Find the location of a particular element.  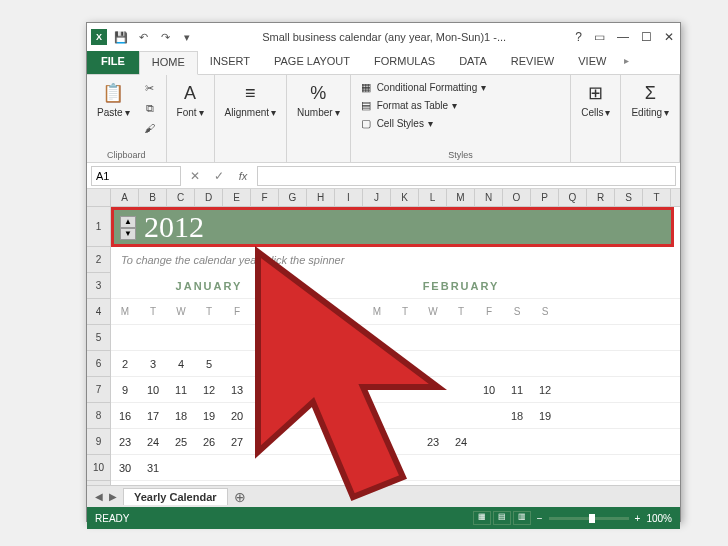

name-box is located at coordinates (136, 176).